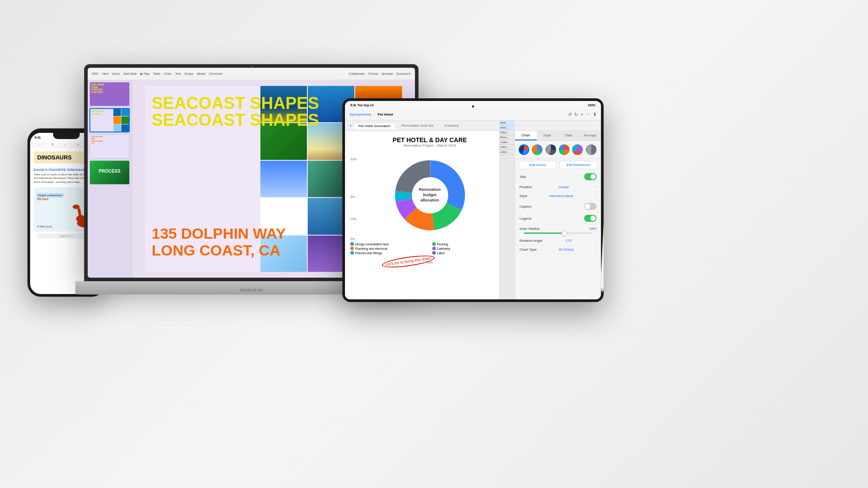  Describe the element at coordinates (387, 74) in the screenshot. I see `toolbar-animate: Animate` at that location.